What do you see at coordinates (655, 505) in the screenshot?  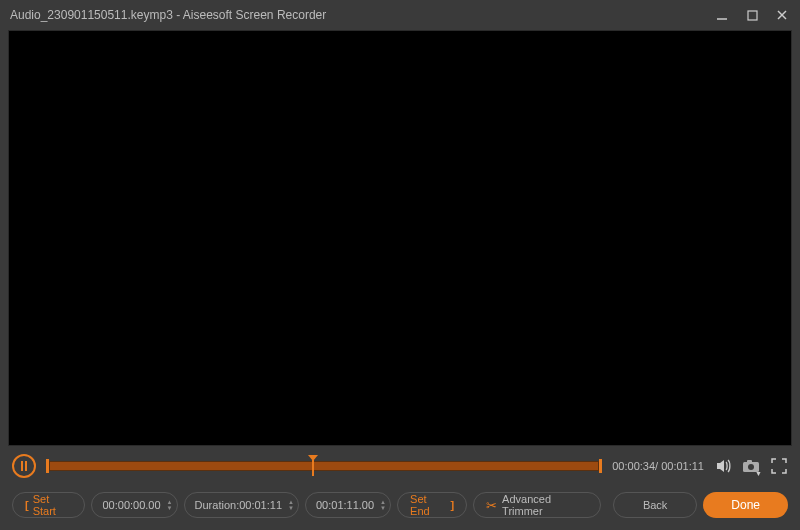 I see `back-label: Back` at bounding box center [655, 505].